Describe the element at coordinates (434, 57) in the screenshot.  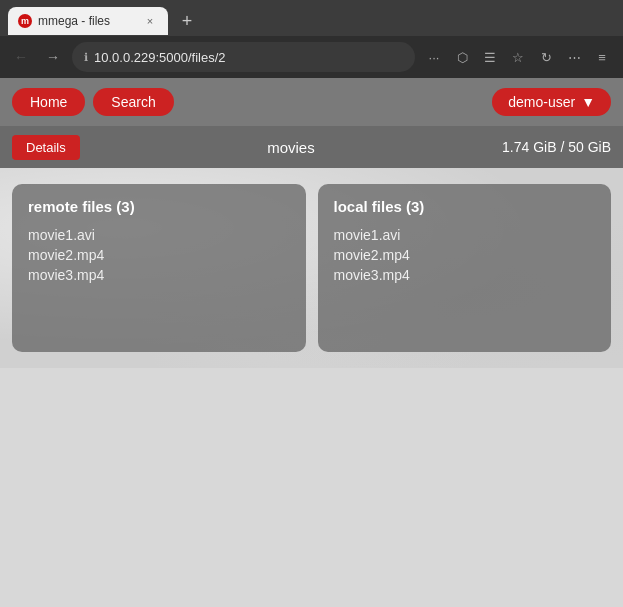
I see `more-icon: ···` at that location.